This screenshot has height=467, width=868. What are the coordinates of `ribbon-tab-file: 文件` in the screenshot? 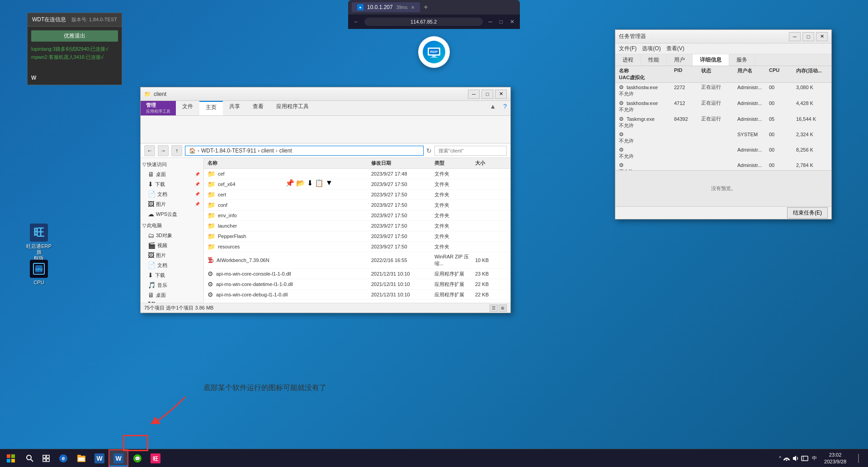 It's located at (188, 108).